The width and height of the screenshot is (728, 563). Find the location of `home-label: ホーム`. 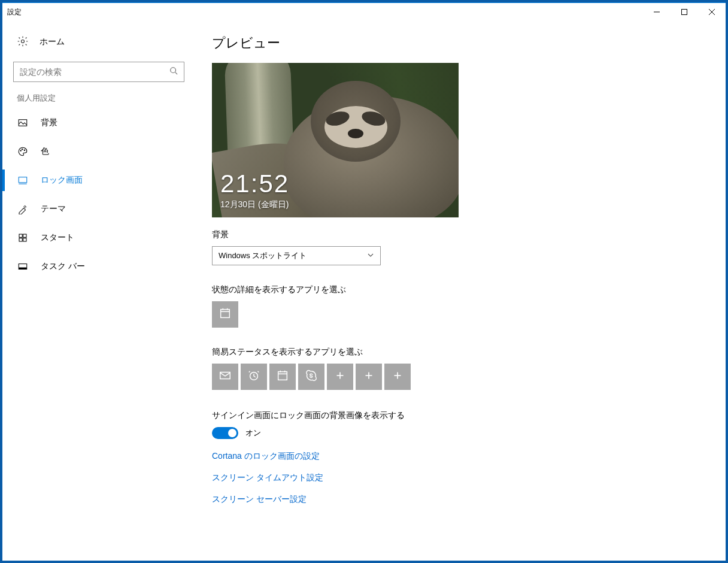

home-label: ホーム is located at coordinates (52, 42).